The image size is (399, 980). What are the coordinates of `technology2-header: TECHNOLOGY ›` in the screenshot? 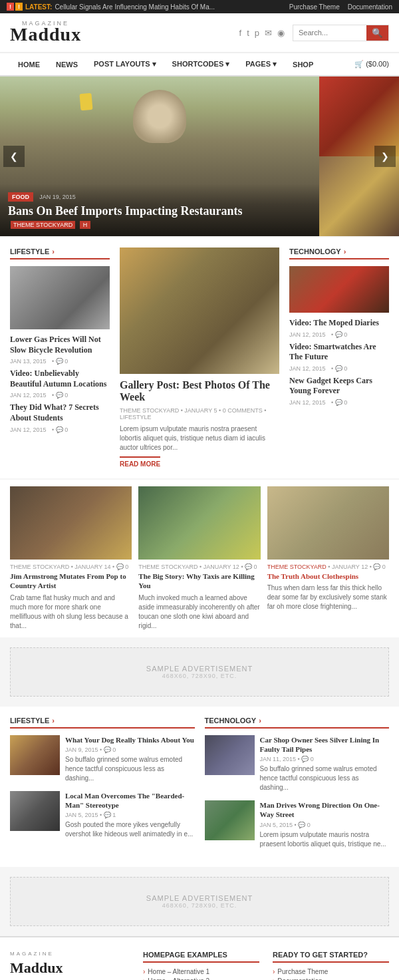 It's located at (297, 723).